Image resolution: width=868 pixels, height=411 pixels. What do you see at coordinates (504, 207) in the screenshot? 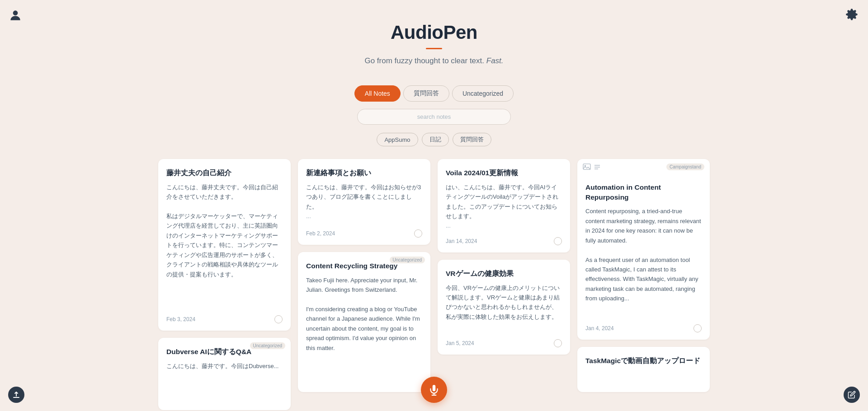
I see `note-body: はい、こんにちは、藤井です。今回AIライティングツールのVoilaがアップデート…` at bounding box center [504, 207].